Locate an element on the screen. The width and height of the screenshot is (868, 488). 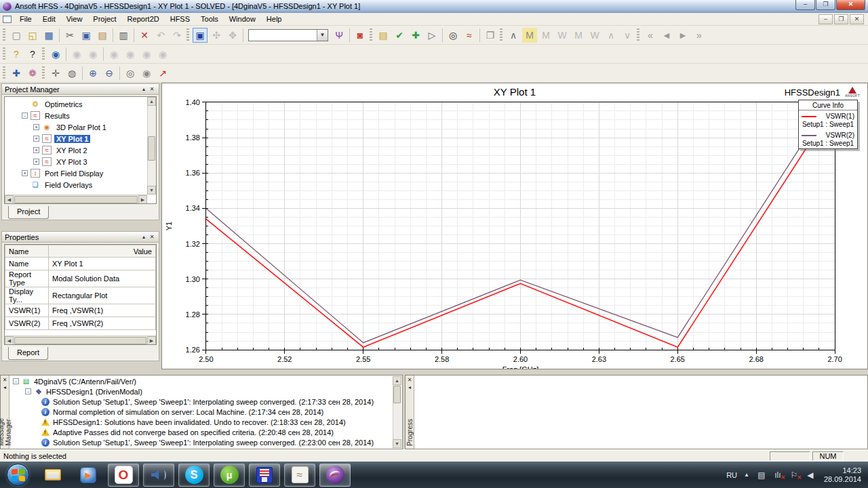
next-page-icon: ► is located at coordinates (683, 35).